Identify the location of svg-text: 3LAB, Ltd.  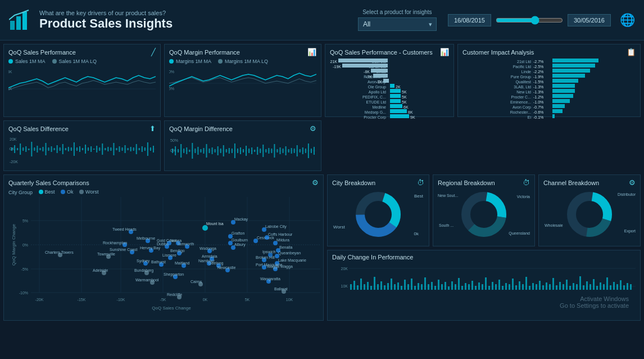
(523, 87).